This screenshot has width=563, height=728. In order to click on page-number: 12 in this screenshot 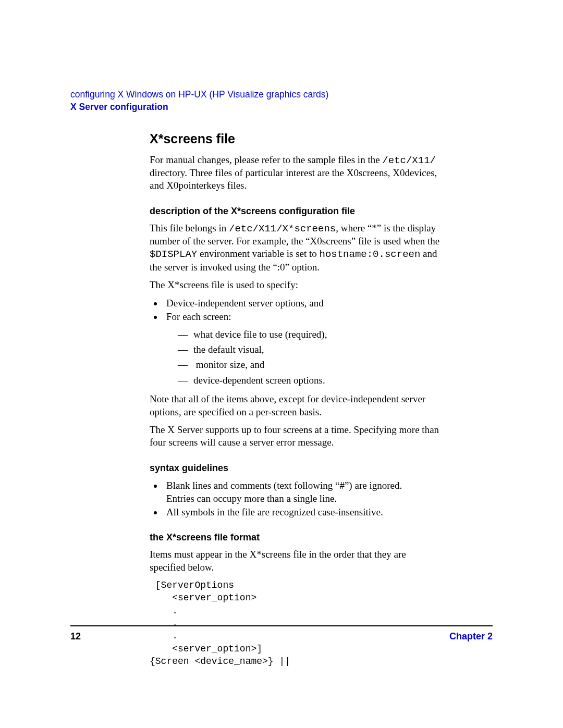, I will do `click(76, 637)`.